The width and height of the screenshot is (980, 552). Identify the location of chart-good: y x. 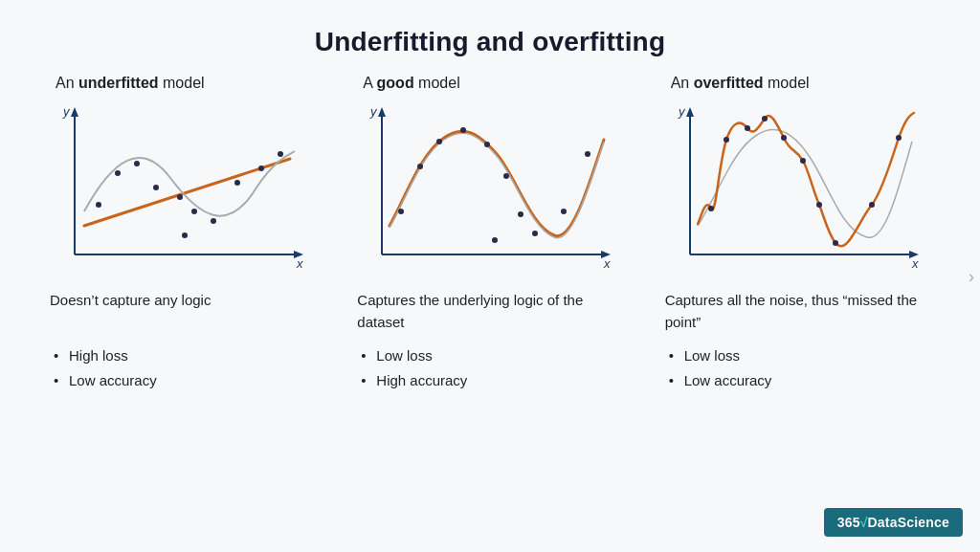
(487, 189).